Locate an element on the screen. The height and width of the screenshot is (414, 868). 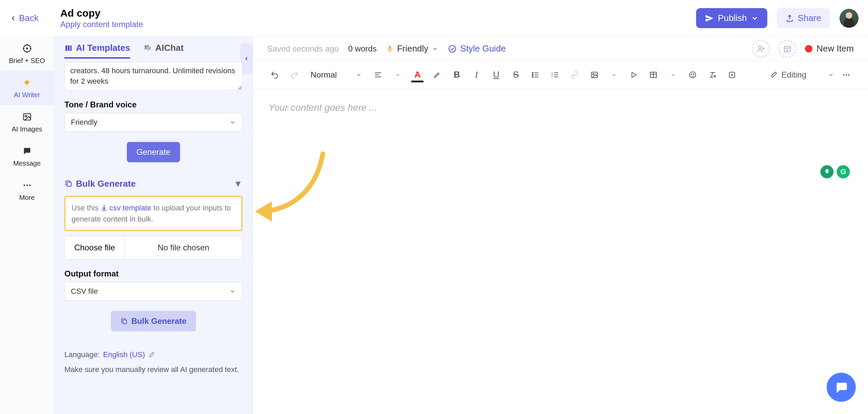
editor-statusbar: Saved seconds ago 0 words Friendly Style… is located at coordinates (560, 49).